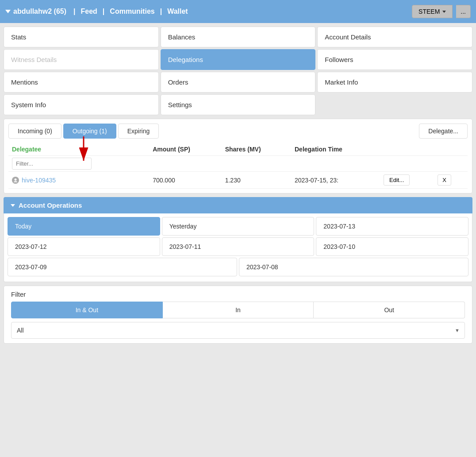 The height and width of the screenshot is (457, 476). What do you see at coordinates (238, 330) in the screenshot?
I see `filter-select-wrapper: All` at bounding box center [238, 330].